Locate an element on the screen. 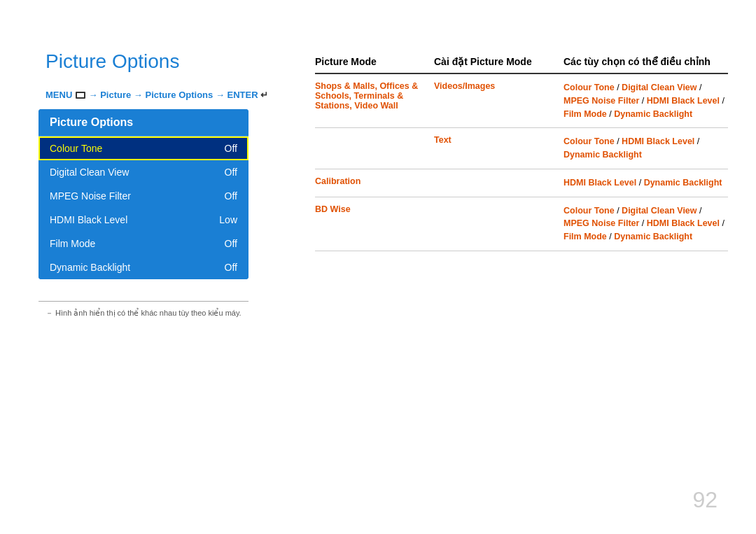 The width and height of the screenshot is (756, 534). menu-arrow1: → is located at coordinates (95, 95).